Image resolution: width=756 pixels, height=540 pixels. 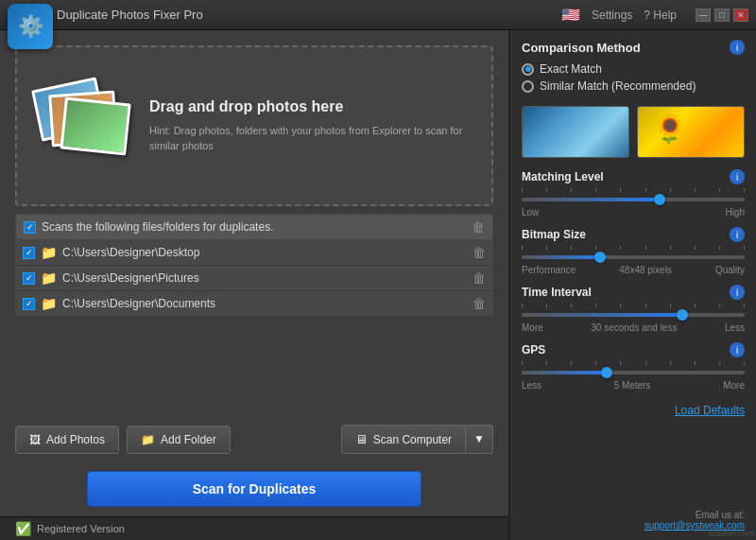 What do you see at coordinates (633, 350) in the screenshot?
I see `gps-label-row: GPS i` at bounding box center [633, 350].